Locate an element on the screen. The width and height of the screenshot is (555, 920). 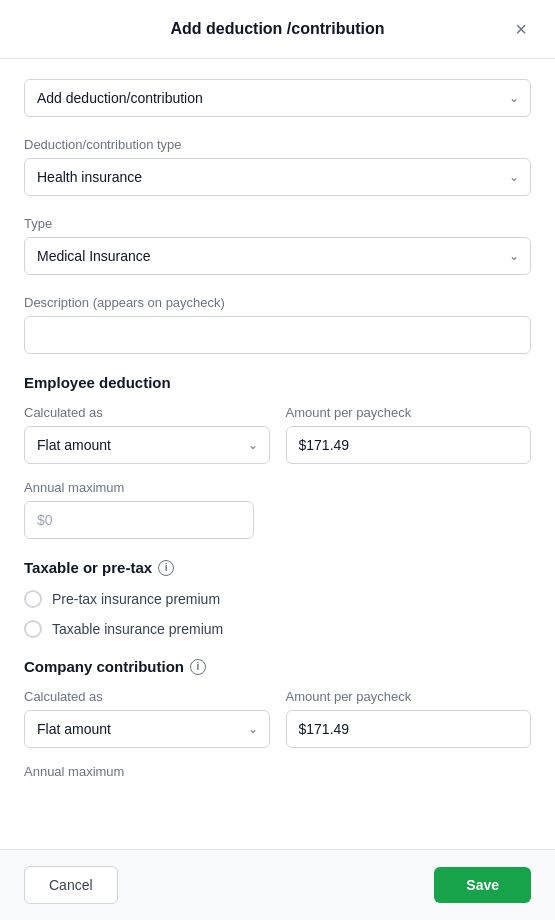
pre-tax-label: Pre-tax insurance premium is located at coordinates (136, 599).